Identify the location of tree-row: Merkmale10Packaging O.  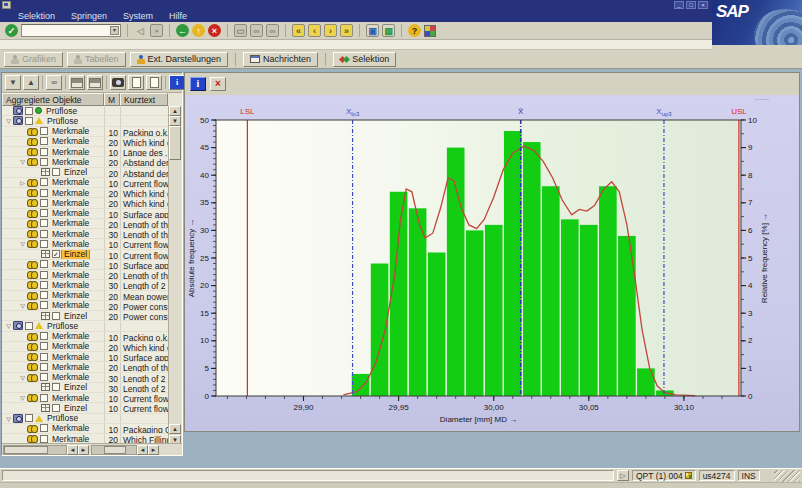
(85, 429).